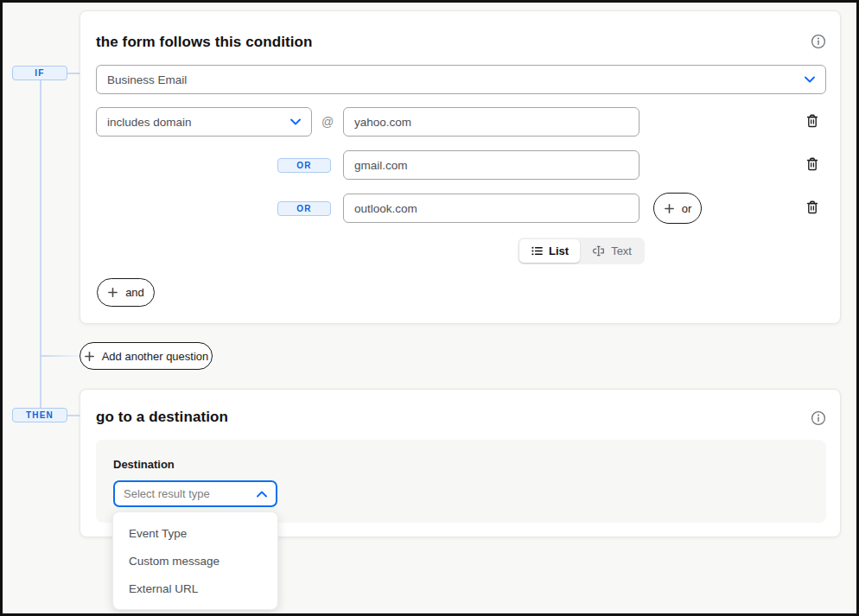  Describe the element at coordinates (40, 415) in the screenshot. I see `then-badge-label: THEN` at that location.